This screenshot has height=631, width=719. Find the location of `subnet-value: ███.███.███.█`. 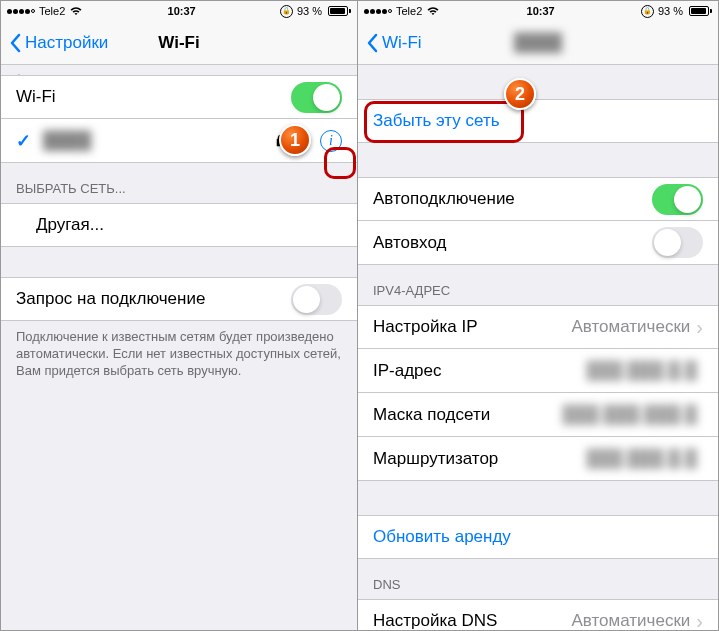

subnet-value: ███.███.███.█ is located at coordinates (630, 415).